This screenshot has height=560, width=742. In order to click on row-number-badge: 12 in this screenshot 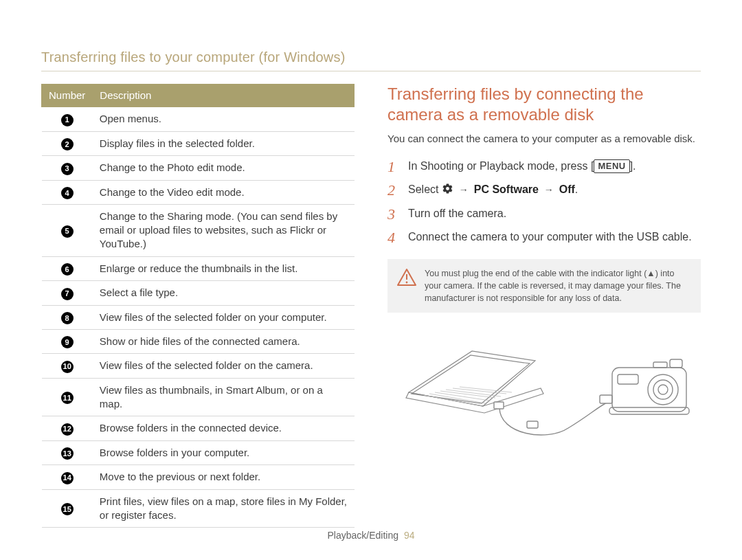, I will do `click(67, 429)`.